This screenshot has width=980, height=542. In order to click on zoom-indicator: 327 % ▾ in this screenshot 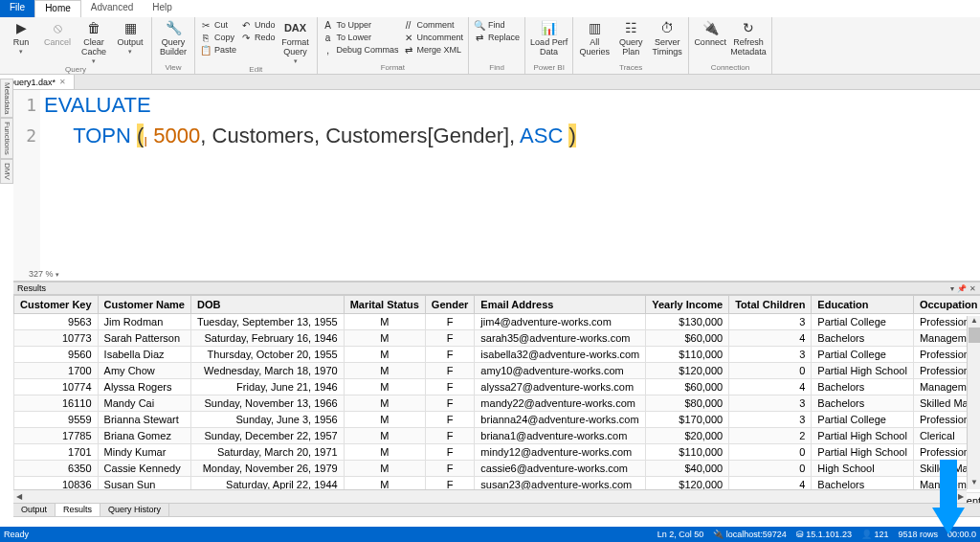, I will do `click(44, 274)`.